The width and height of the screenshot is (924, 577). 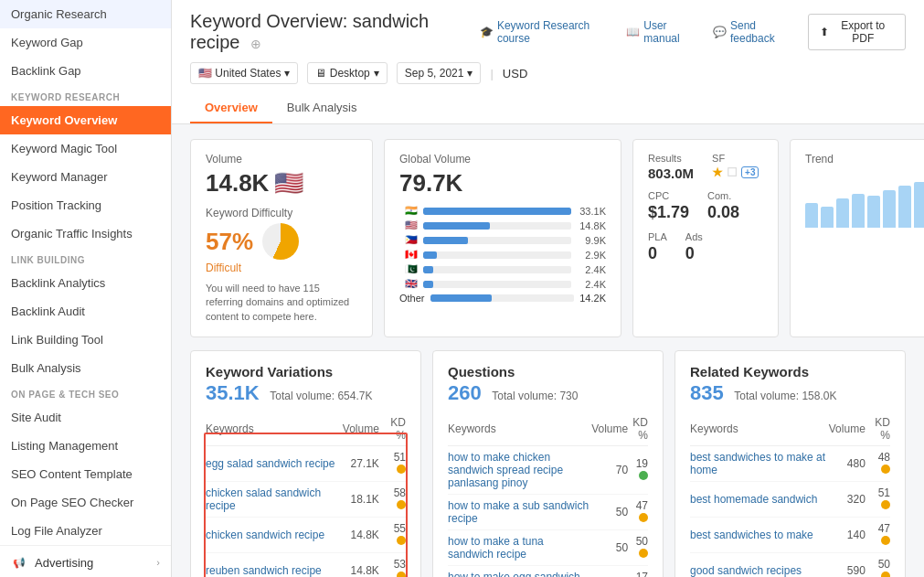 I want to click on pla-item: PLA 0, so click(x=658, y=247).